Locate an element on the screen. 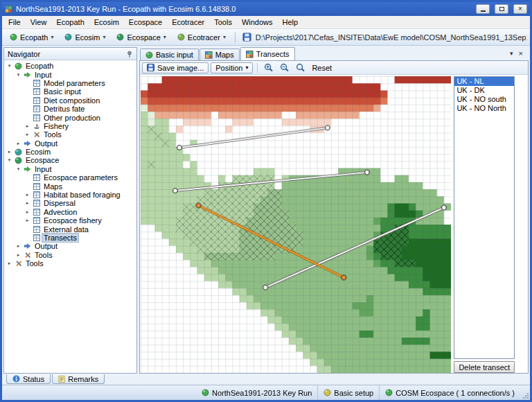  maximize-button is located at coordinates (502, 9).